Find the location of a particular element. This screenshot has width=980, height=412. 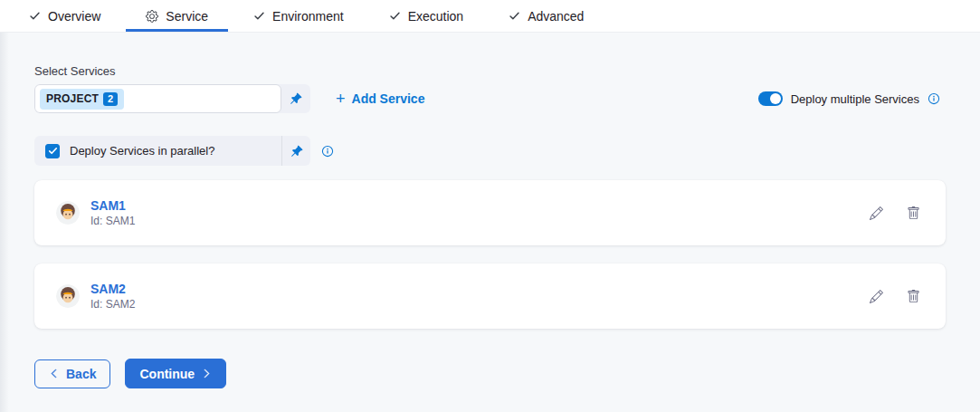

project-chip-count-badge: 2 is located at coordinates (110, 100).